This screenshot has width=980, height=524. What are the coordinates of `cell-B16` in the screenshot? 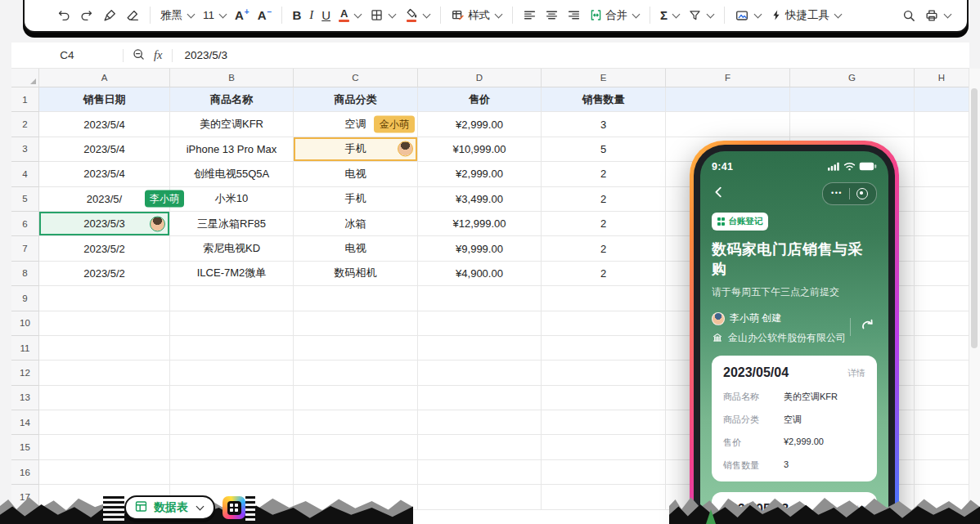 It's located at (232, 472).